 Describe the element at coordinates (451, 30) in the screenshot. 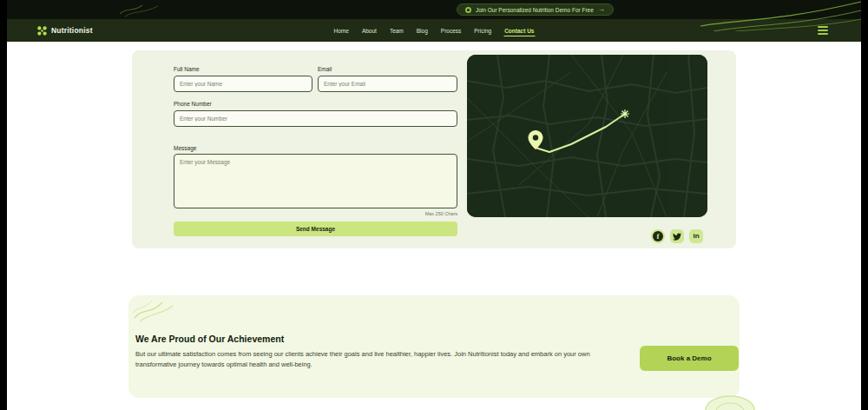

I see `nav-item-process: Process` at that location.